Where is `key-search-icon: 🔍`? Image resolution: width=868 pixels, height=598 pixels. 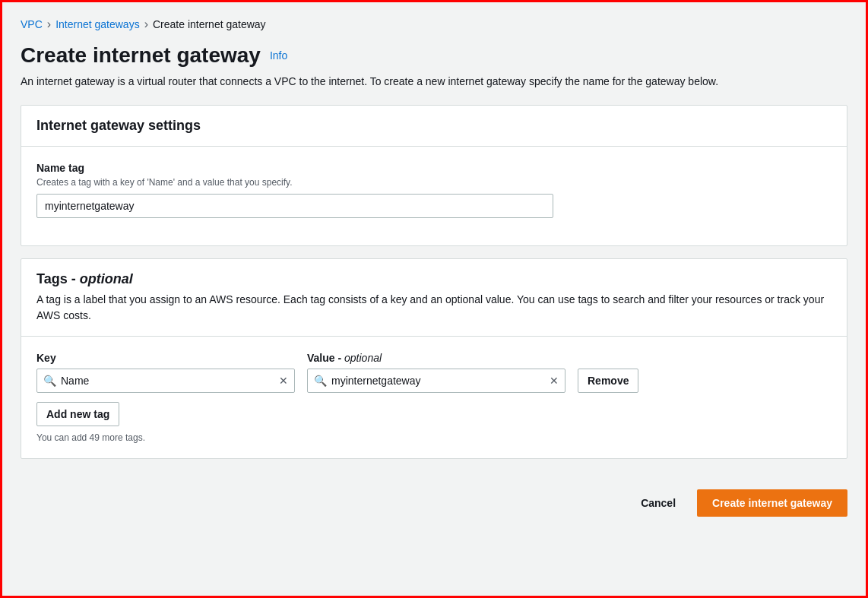
key-search-icon: 🔍 is located at coordinates (50, 381).